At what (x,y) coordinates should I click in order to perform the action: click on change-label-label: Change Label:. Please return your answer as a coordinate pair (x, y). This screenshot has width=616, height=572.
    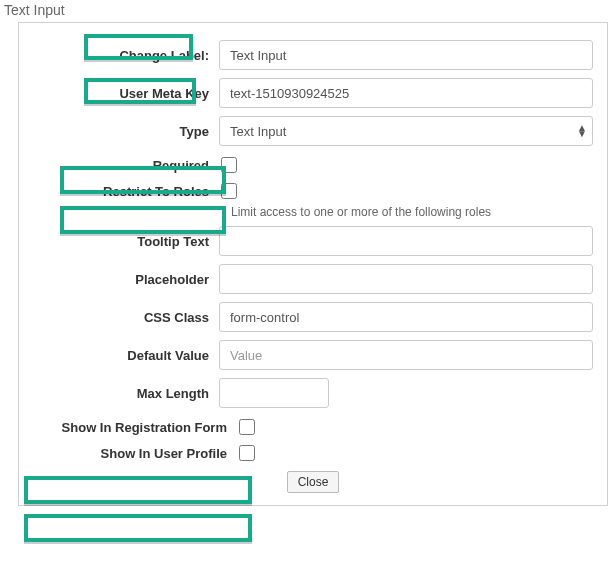
    Looking at the image, I should click on (119, 56).